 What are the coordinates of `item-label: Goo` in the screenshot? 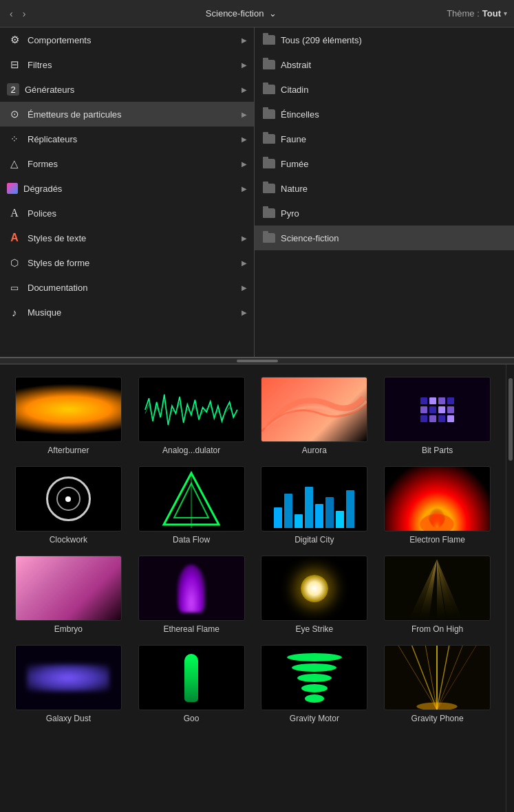 It's located at (191, 718).